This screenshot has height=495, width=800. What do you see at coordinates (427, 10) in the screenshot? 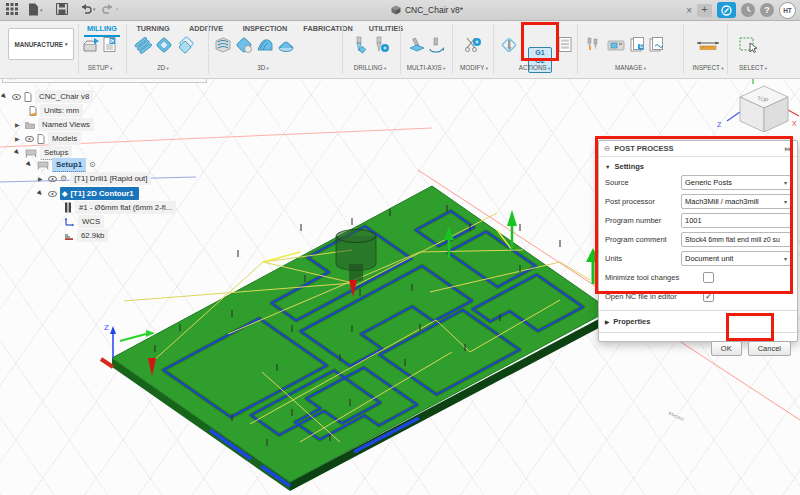
I see `document-tab: CNC_Chair v8*` at bounding box center [427, 10].